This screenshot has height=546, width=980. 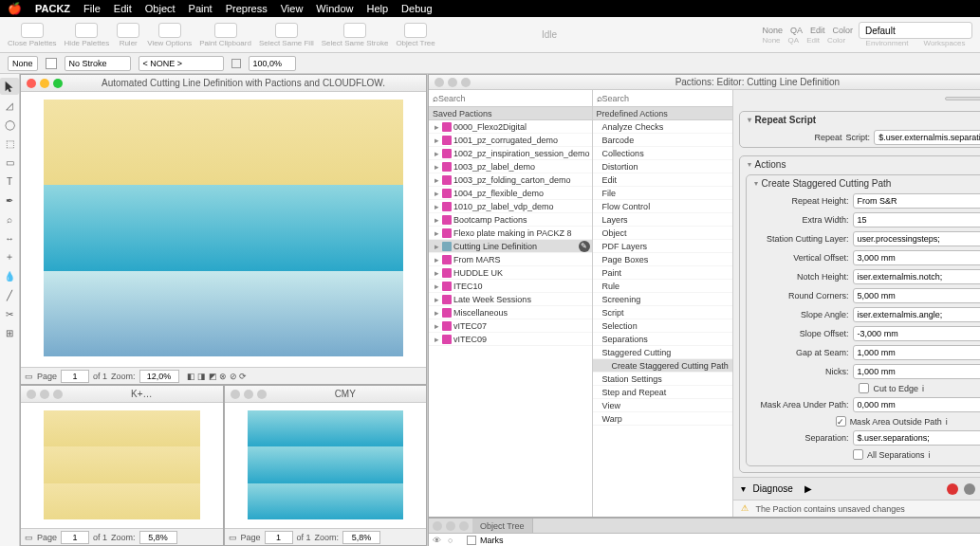 I want to click on tb-ruler: Ruler, so click(x=128, y=35).